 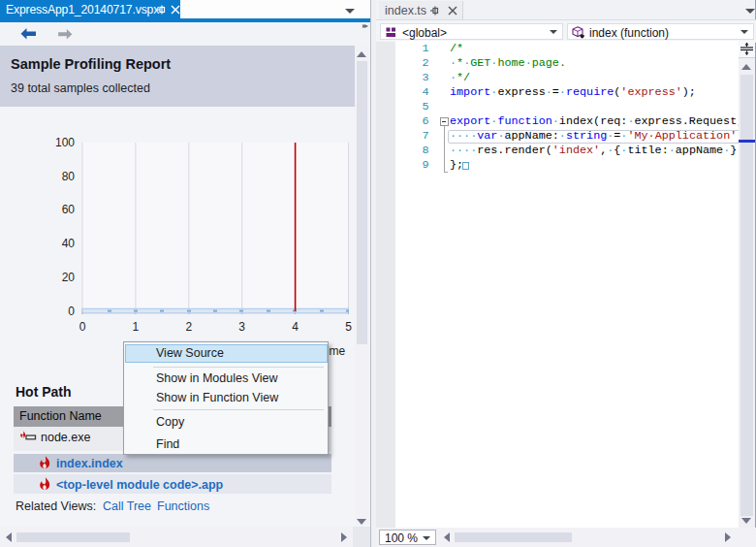 I want to click on svg-text: 20, so click(x=69, y=277).